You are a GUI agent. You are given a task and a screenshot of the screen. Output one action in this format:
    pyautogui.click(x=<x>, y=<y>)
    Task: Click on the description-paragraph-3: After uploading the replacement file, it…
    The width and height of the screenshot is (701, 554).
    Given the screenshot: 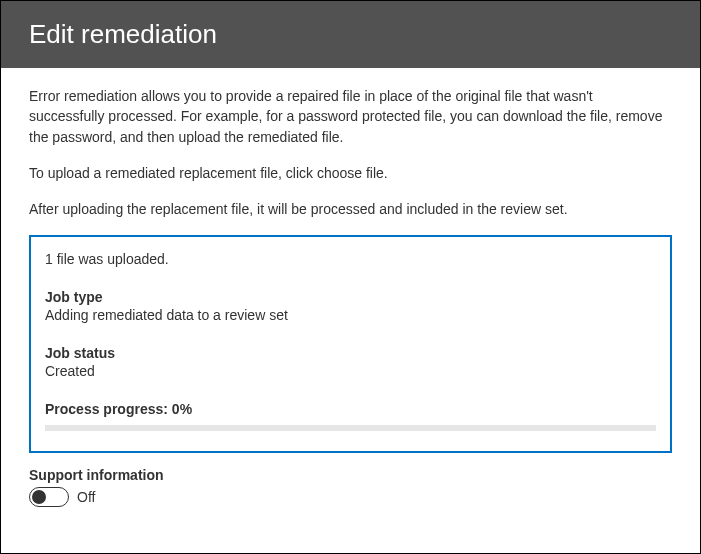 What is the action you would take?
    pyautogui.click(x=350, y=209)
    